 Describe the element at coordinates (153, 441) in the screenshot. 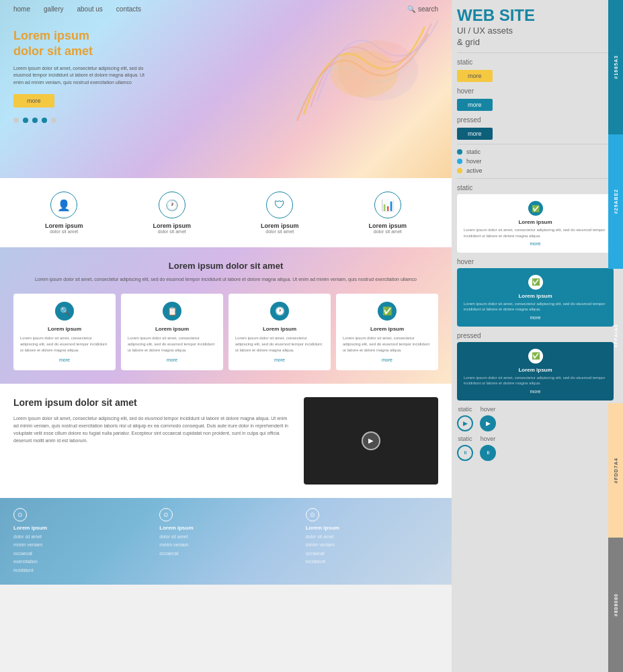

I see `video-text-area: Lorem ipsum dolor sit amet Lorem ipsum d…` at that location.